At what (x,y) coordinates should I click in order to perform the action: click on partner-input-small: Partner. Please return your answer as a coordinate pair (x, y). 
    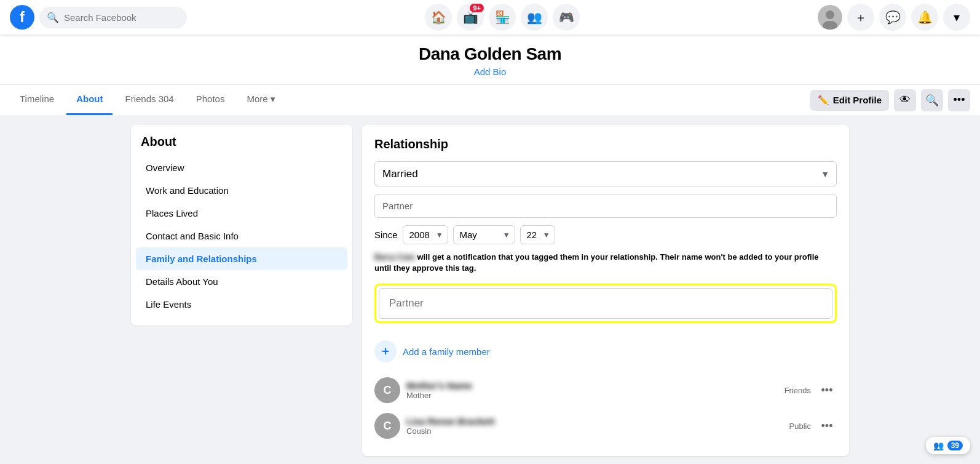
    Looking at the image, I should click on (606, 206).